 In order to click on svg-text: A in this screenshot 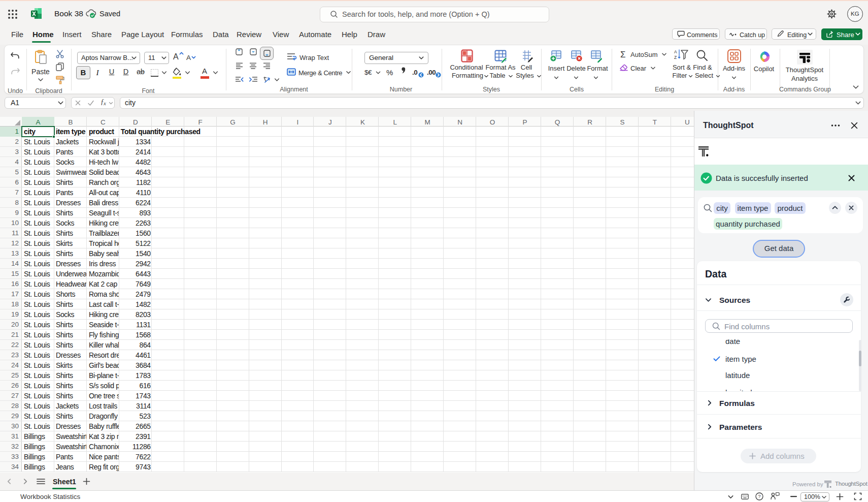, I will do `click(676, 52)`.